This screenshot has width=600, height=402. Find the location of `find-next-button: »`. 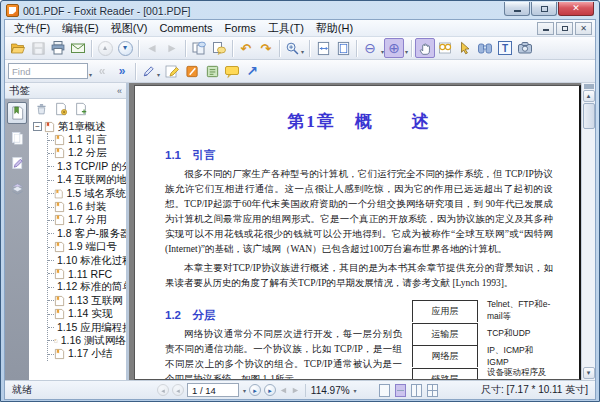

find-next-button: » is located at coordinates (122, 71).